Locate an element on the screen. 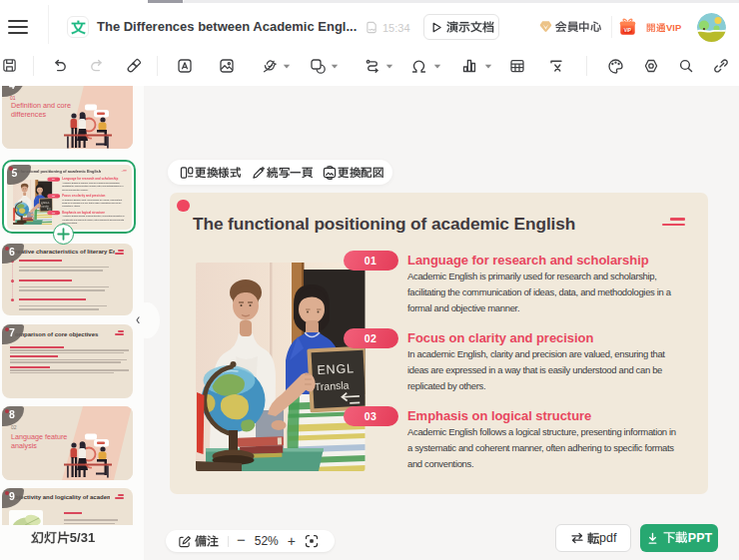  svg-text: ENGL is located at coordinates (336, 369).